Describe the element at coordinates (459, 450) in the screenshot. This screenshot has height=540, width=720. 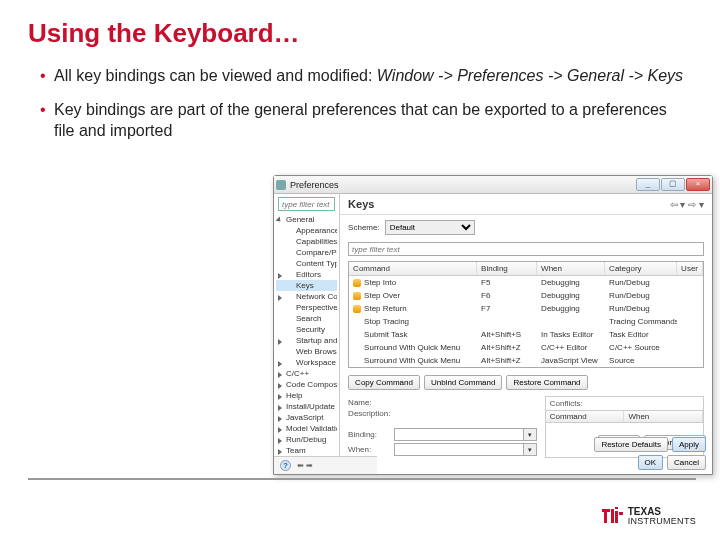
I see `when-input` at that location.